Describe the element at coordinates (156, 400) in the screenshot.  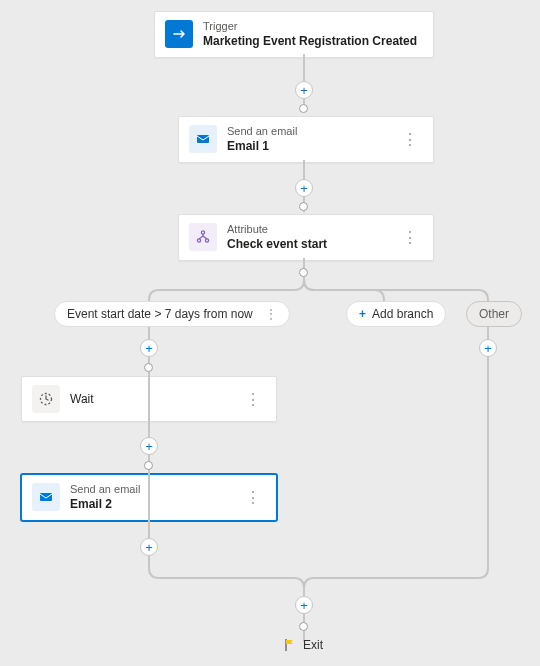
I see `node-labels: Wait` at that location.